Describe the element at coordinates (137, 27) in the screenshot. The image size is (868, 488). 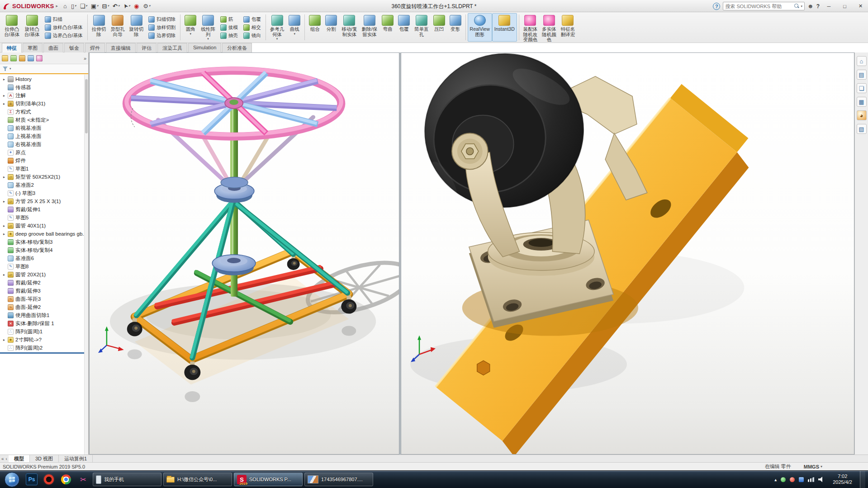
I see `ribbon-button-revolved-cut: 旋转切 除` at that location.